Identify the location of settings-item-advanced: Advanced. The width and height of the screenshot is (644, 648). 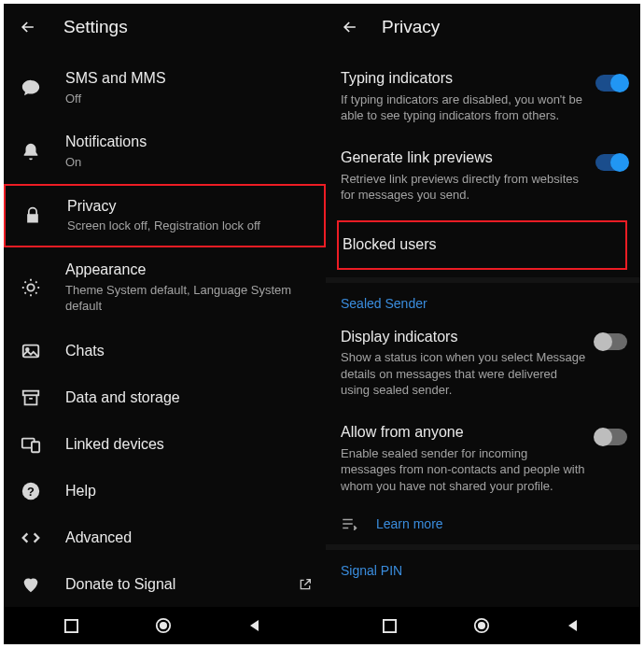
(164, 538).